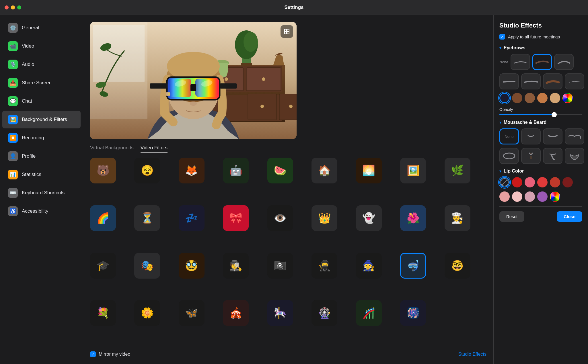 The image size is (588, 364). What do you see at coordinates (517, 182) in the screenshot?
I see `lip-color-red1` at bounding box center [517, 182].